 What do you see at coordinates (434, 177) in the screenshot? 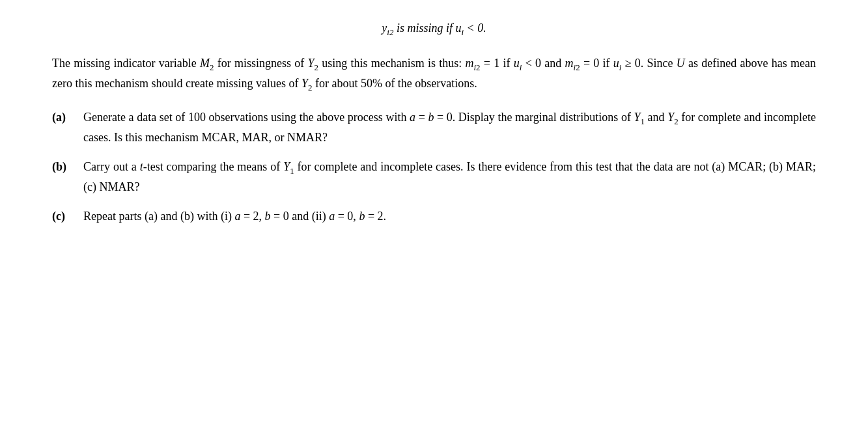
I see `list-item-b: (b) Carry out a t-test comparing the mea…` at bounding box center [434, 177].